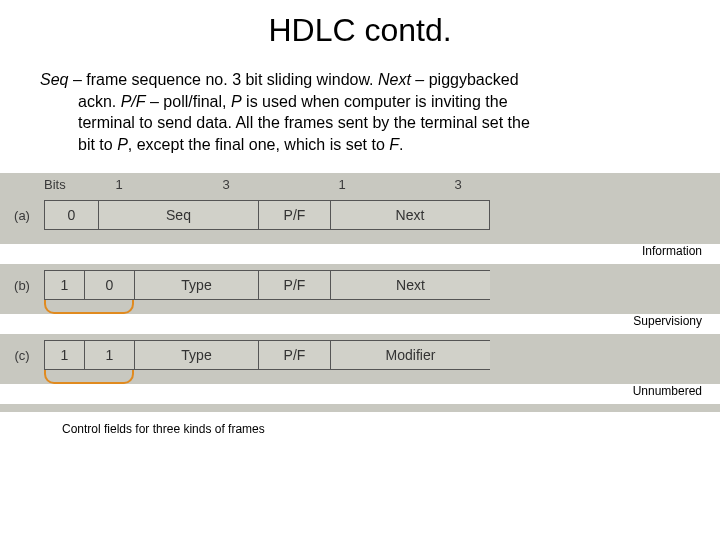 The image size is (720, 540). I want to click on text: terminal to send data. All the frames se…, so click(360, 123).